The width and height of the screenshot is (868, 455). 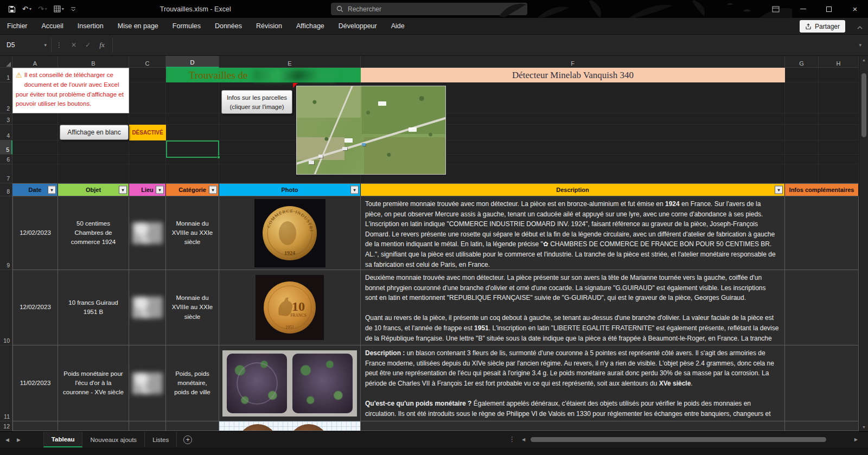 What do you see at coordinates (290, 308) in the screenshot?
I see `cell-photo: 10 FRANCS 1951` at bounding box center [290, 308].